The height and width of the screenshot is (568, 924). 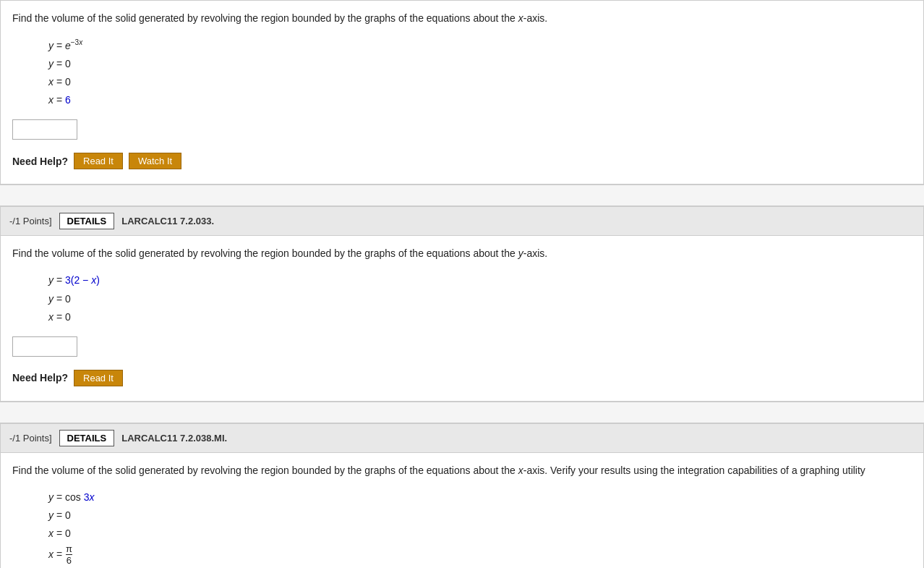 I want to click on eq-3-1: y = cos 3x, so click(x=480, y=498).